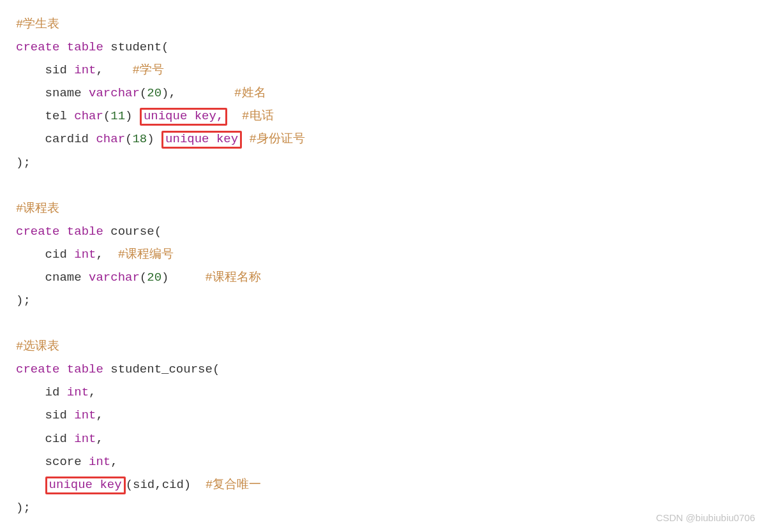 This screenshot has width=764, height=532. Describe the element at coordinates (382, 24) in the screenshot. I see `code-line: #学生表` at that location.